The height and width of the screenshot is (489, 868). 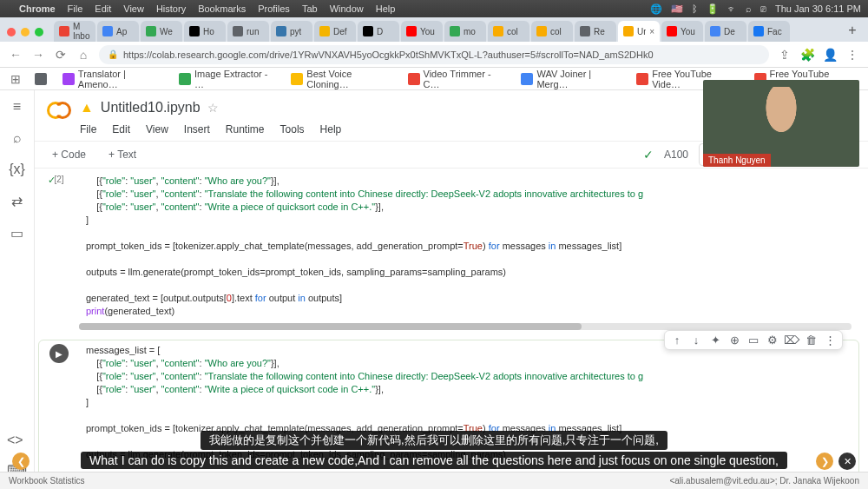 I want to click on link-cell-icon: ⊕, so click(x=734, y=340).